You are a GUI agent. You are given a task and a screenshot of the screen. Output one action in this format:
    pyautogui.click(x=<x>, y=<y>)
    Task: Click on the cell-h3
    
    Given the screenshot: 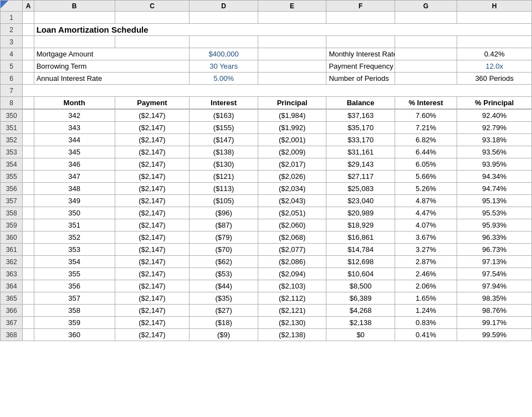 What is the action you would take?
    pyautogui.click(x=494, y=42)
    